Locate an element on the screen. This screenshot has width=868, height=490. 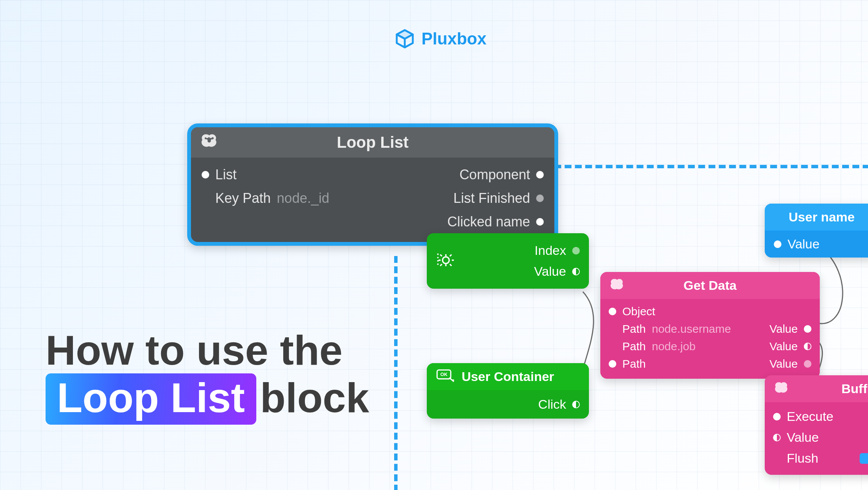
label-execute: Execute is located at coordinates (810, 416).